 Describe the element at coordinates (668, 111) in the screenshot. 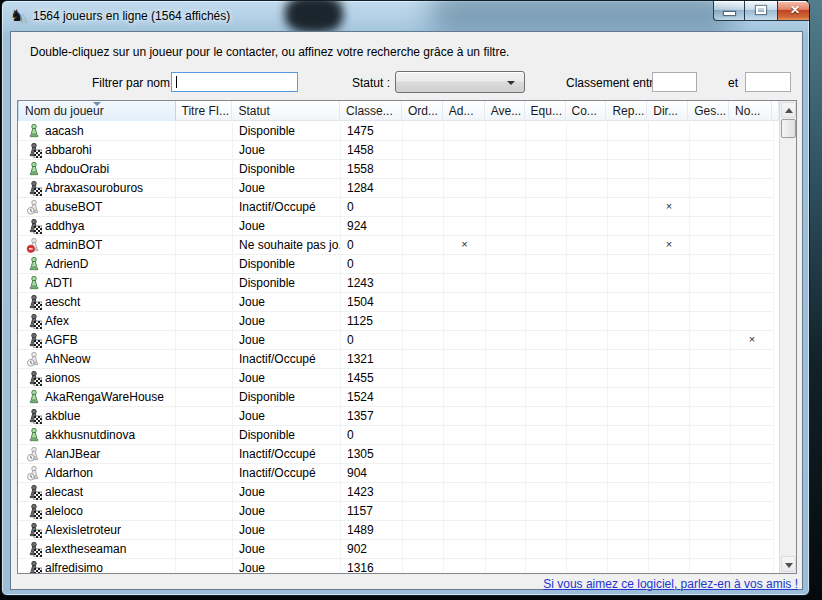

I see `column-header-dir: Dir...` at that location.